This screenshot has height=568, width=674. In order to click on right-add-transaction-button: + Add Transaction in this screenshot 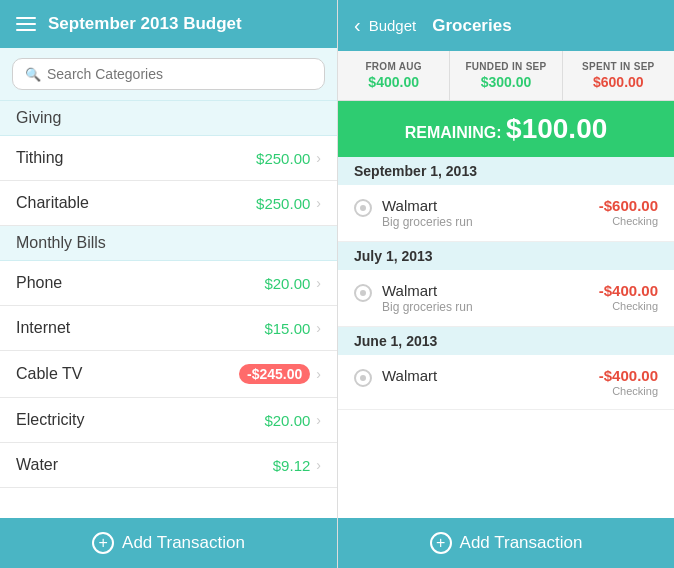, I will do `click(506, 543)`.